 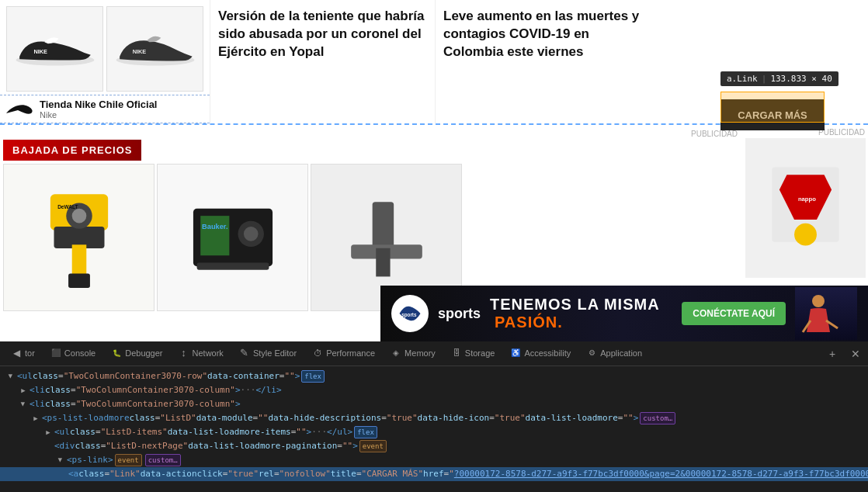 I want to click on tab-accessibility: ♿ Accessibility, so click(x=540, y=354).